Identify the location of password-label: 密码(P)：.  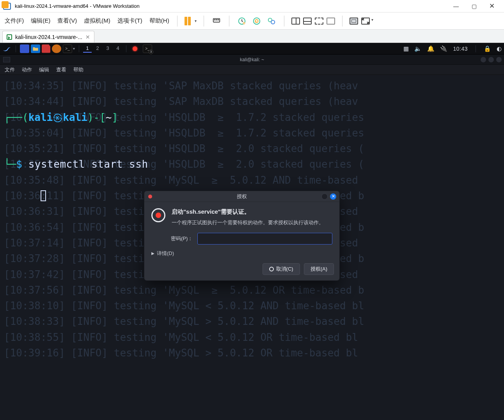
(172, 239).